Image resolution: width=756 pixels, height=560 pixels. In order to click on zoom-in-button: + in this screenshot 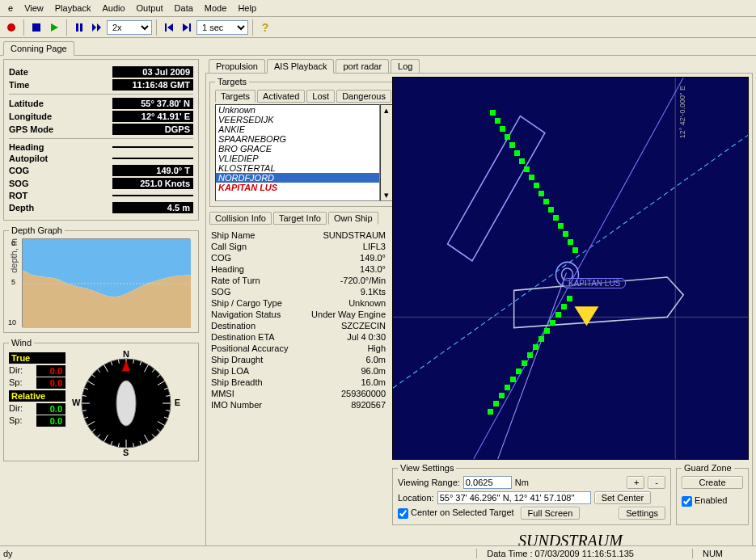, I will do `click(636, 482)`.